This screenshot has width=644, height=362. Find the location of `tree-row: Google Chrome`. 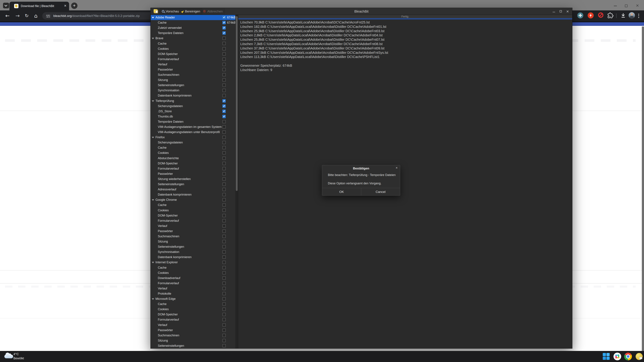

tree-row: Google Chrome is located at coordinates (193, 200).